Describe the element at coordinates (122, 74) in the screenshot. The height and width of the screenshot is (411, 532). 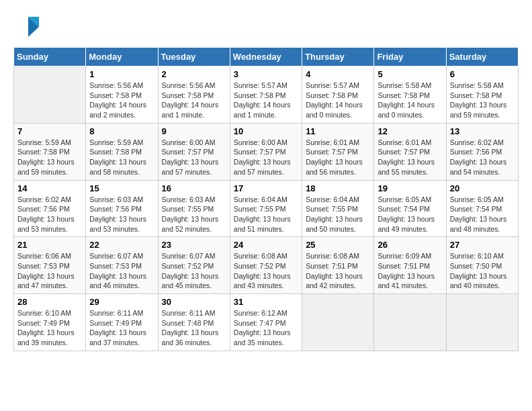
I see `day-number: 1` at that location.